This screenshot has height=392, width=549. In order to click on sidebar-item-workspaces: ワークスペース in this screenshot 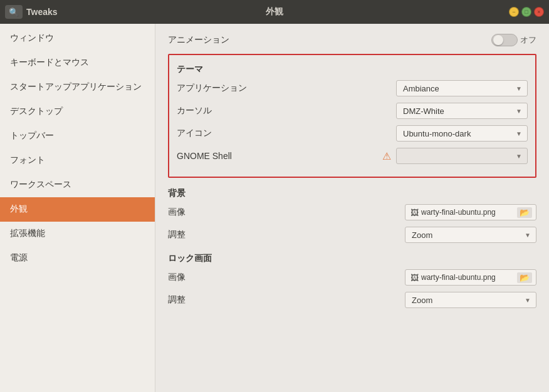, I will do `click(78, 185)`.